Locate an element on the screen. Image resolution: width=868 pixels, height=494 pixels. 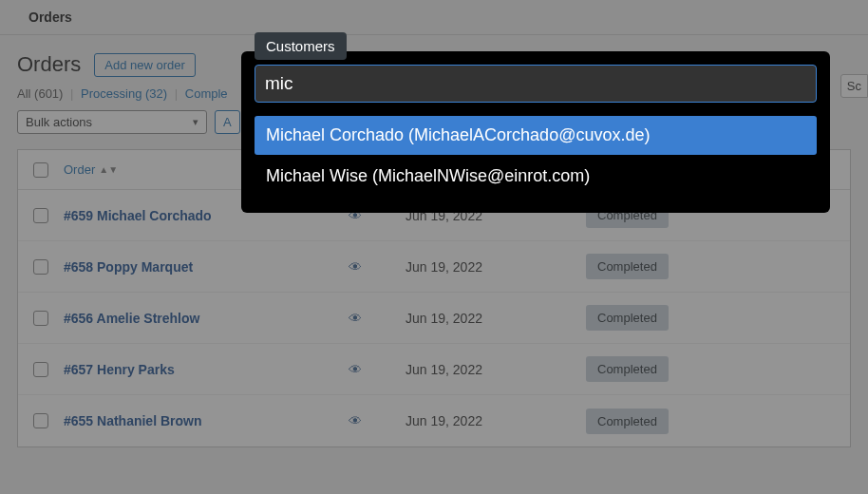
autocomplete-item: Michael Wise (MichaelNWise@einrot.com) is located at coordinates (536, 177).